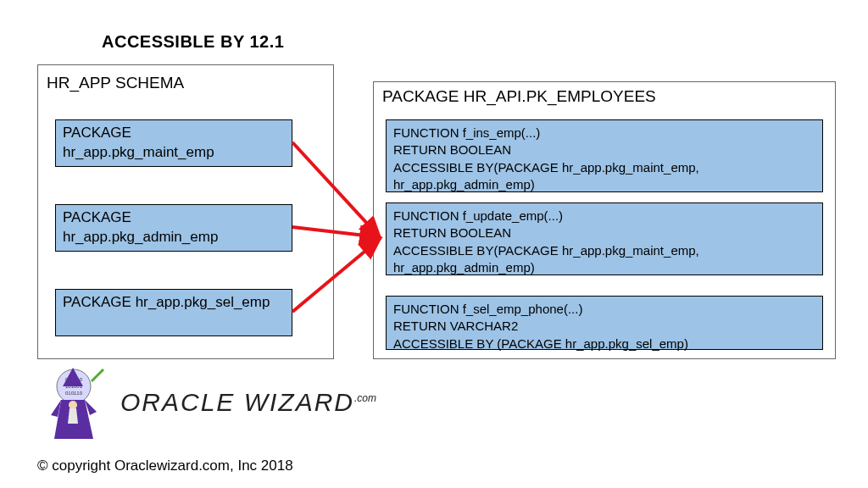 The width and height of the screenshot is (868, 488). I want to click on svg-text: 010110, so click(75, 393).